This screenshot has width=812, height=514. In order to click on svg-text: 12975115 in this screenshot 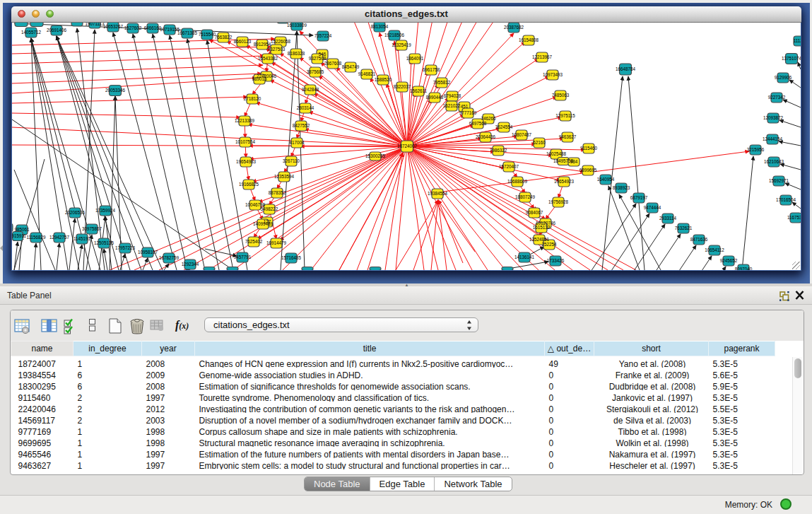, I will do `click(565, 116)`.